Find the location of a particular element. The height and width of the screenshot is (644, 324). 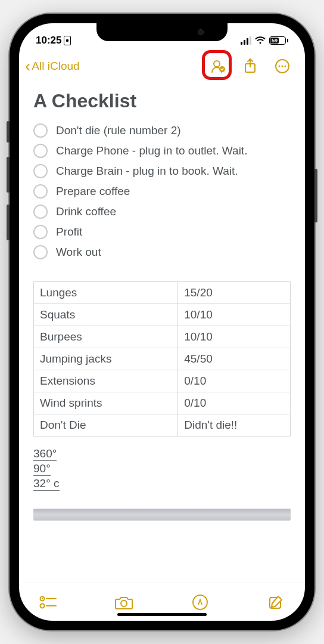

table-row: Extensions0/10 is located at coordinates (162, 382).